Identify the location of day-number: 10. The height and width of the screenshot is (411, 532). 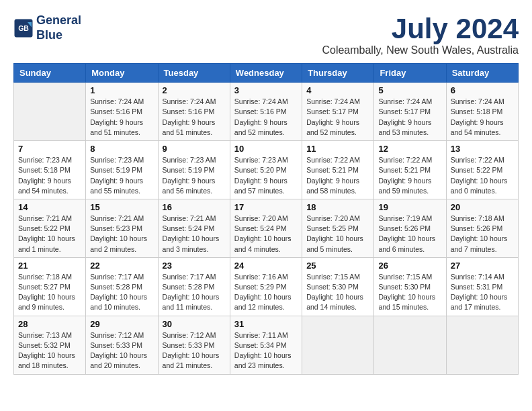
(266, 149).